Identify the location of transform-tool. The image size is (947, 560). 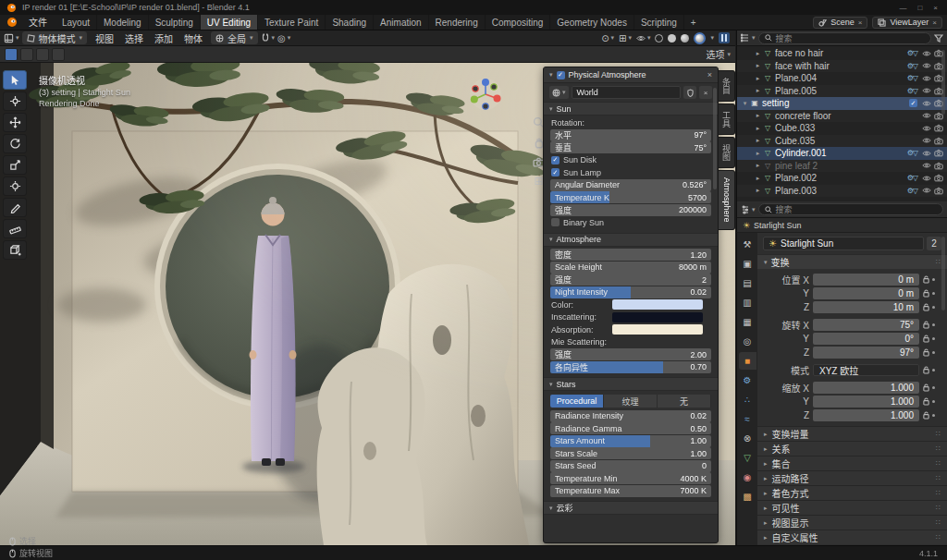
(15, 187).